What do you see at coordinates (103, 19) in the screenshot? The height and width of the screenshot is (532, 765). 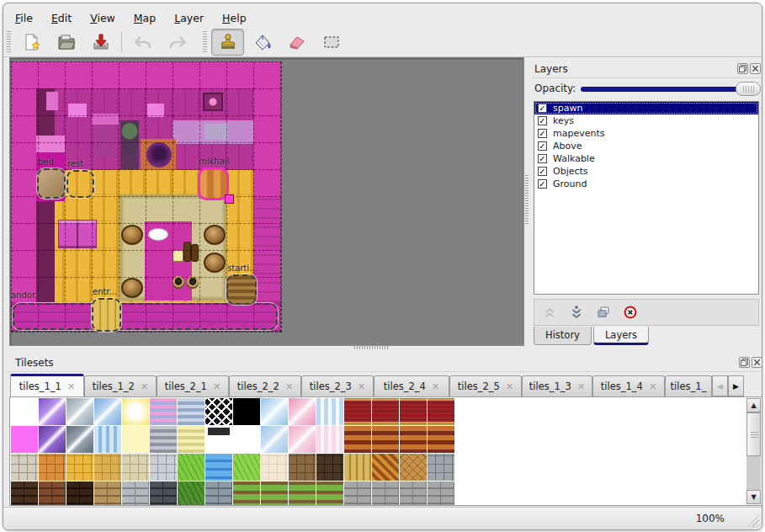 I see `menu-view: View` at bounding box center [103, 19].